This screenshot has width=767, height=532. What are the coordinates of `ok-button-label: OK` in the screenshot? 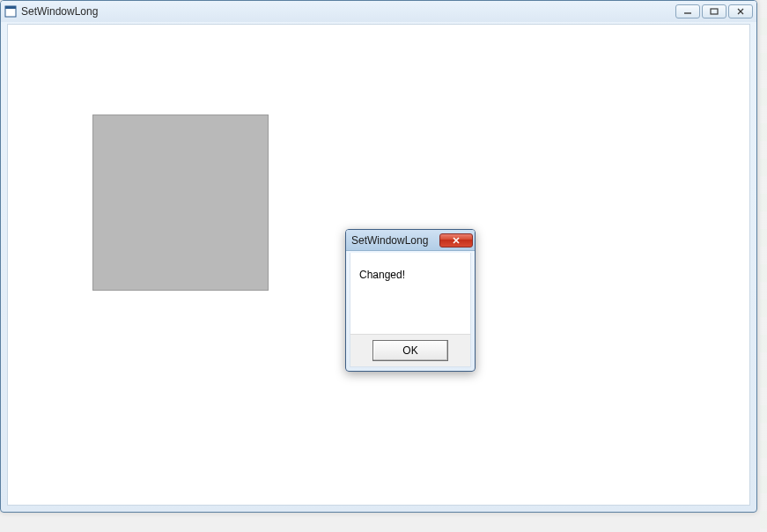 It's located at (410, 351).